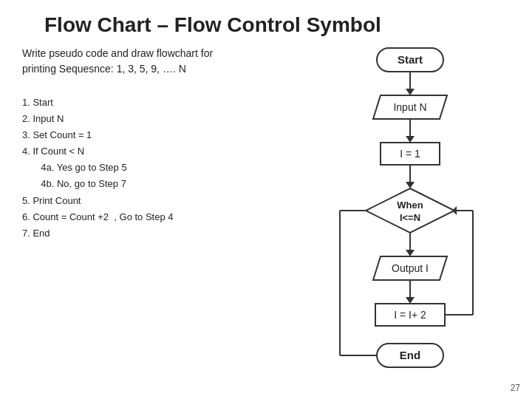 This screenshot has height=399, width=532. Describe the element at coordinates (410, 268) in the screenshot. I see `svg-text: Output I` at that location.